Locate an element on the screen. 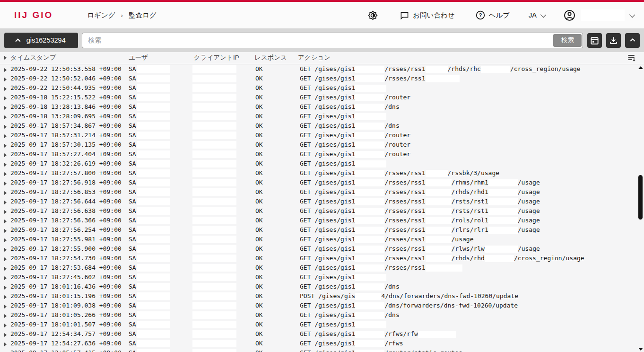 This screenshot has width=644, height=352. table-row: 2025-09-18 13:28:09.695 +09:00SAOKGET /g… is located at coordinates (322, 116).